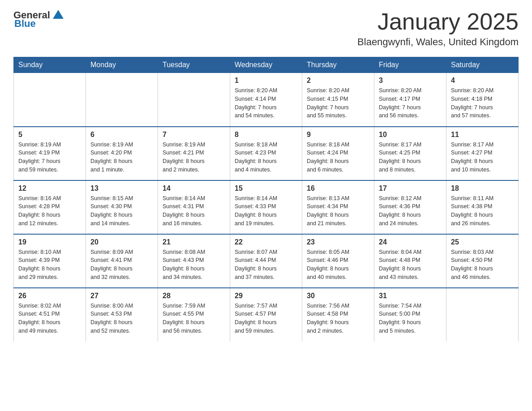  Describe the element at coordinates (50, 211) in the screenshot. I see `day-info: Sunrise: 8:16 AM Sunset: 4:28 PM Dayligh…` at that location.